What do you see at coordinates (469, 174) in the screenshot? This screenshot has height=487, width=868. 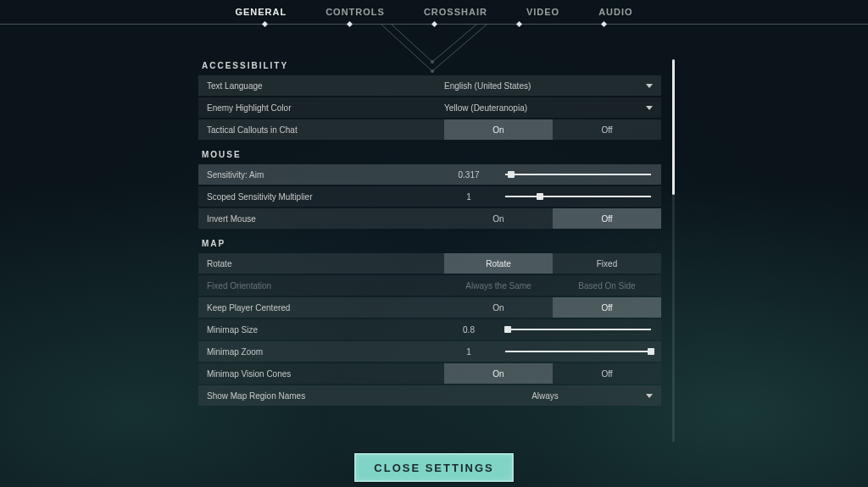 I see `value-sensitivity-aim: 0.317` at bounding box center [469, 174].